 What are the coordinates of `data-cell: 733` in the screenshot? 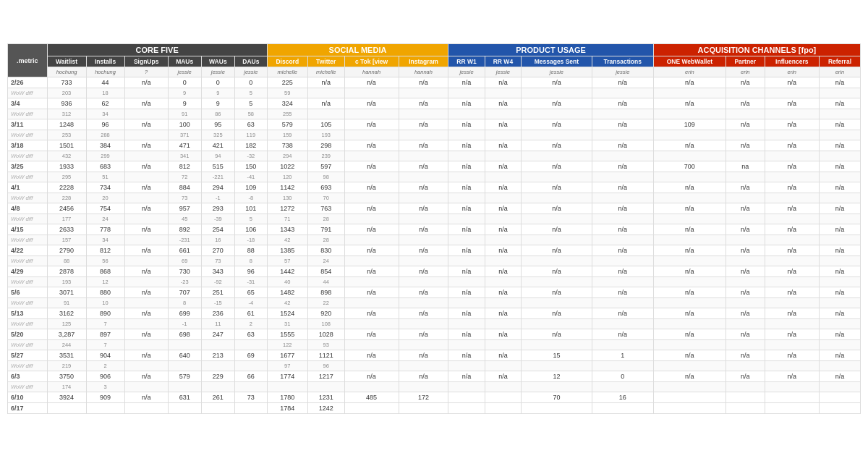 It's located at (67, 83).